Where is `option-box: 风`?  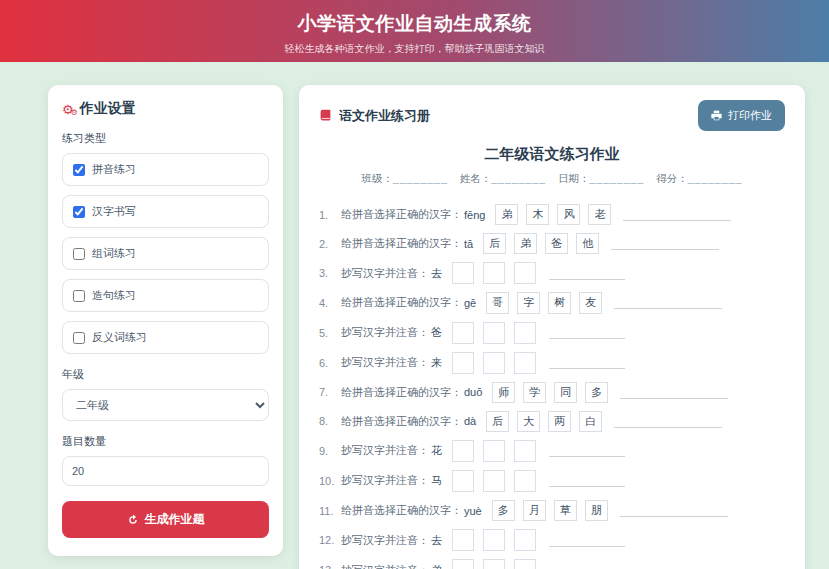
option-box: 风 is located at coordinates (568, 214).